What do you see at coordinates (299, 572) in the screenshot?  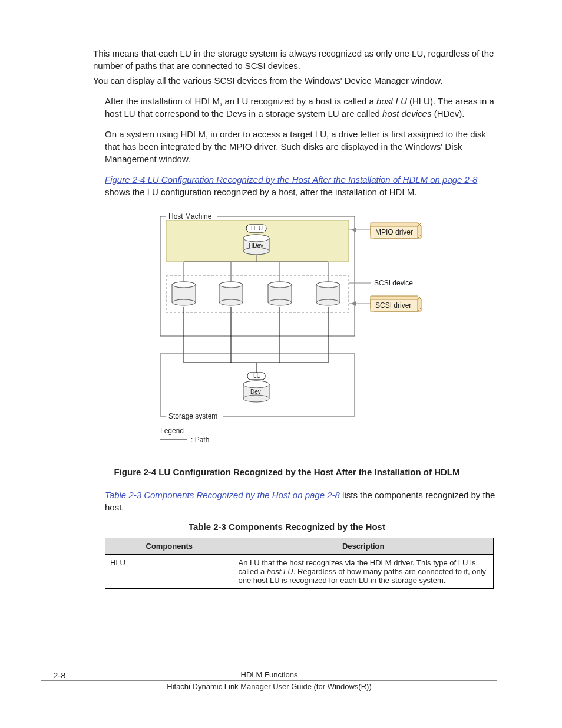 I see `table-row: HLU An LU that the host recognizes via t…` at bounding box center [299, 572].